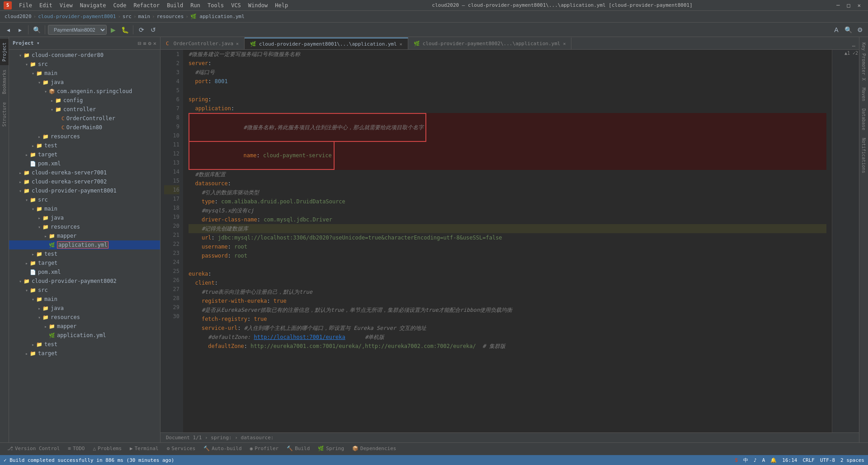 The width and height of the screenshot is (868, 465). Describe the element at coordinates (85, 353) in the screenshot. I see `tree-item-target8002: ▸ 📁 target` at that location.